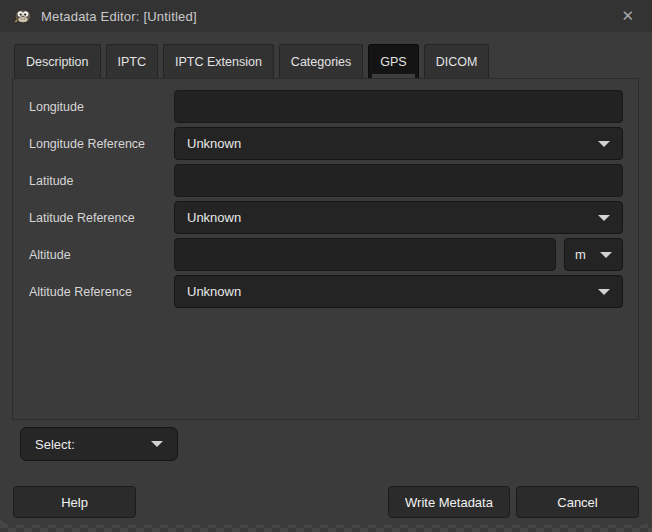  Describe the element at coordinates (398, 144) in the screenshot. I see `longitude-reference-dropdown: Unknown` at that location.